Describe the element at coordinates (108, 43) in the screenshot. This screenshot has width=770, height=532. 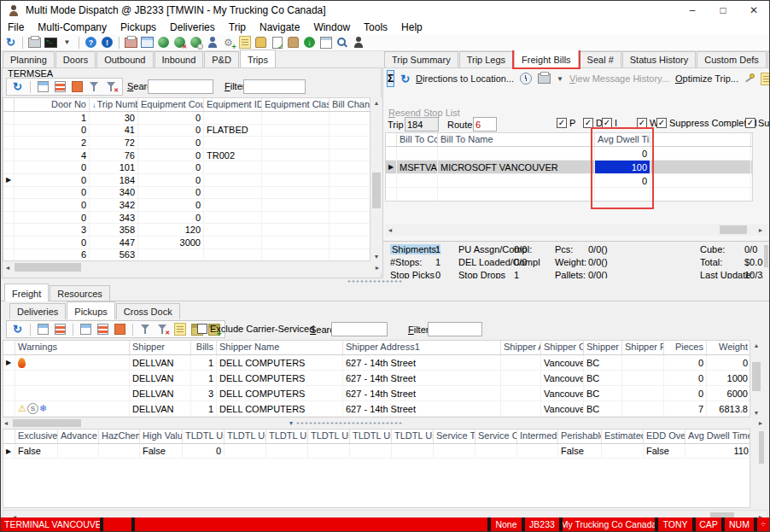
I see `info-icon: !` at that location.